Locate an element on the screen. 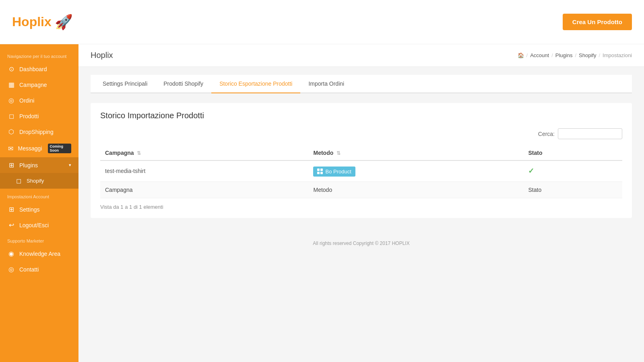  search-input is located at coordinates (590, 134).